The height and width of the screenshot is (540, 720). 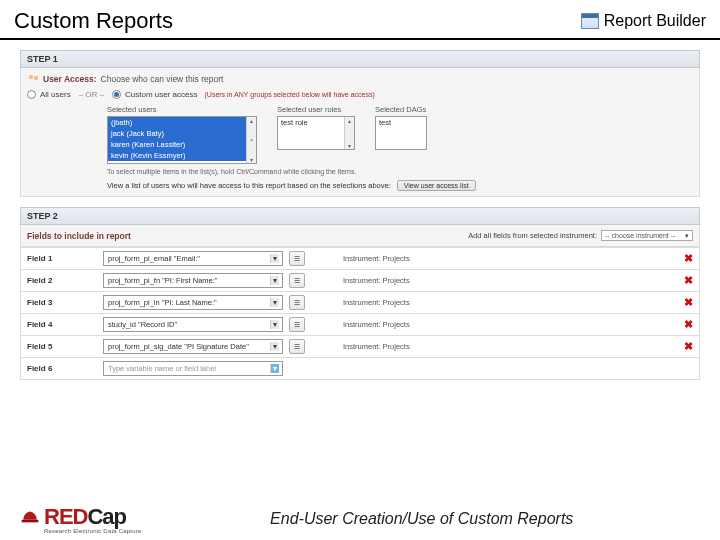 What do you see at coordinates (655, 21) in the screenshot?
I see `report-builder-text: Report Builder` at bounding box center [655, 21].